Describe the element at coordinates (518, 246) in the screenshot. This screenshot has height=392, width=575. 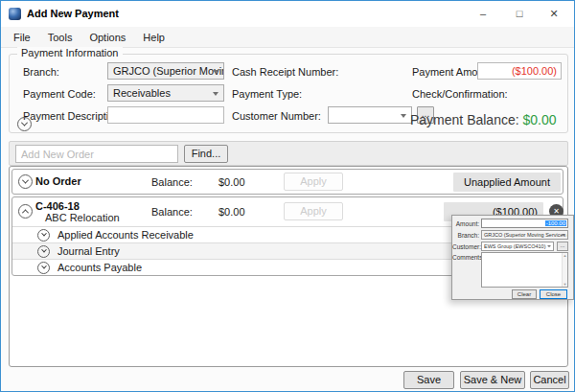
I see `customer-select: EWS Group (EWSCO410)` at that location.